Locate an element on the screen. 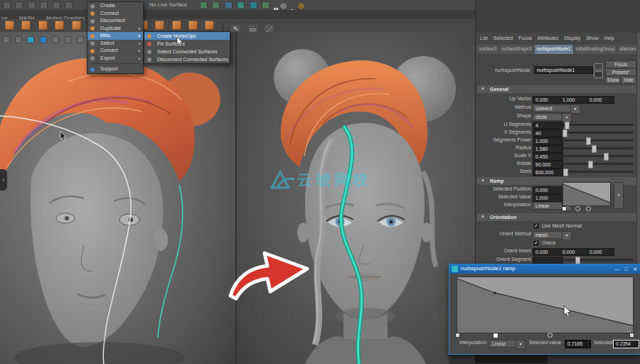  ramp-preview is located at coordinates (587, 194).